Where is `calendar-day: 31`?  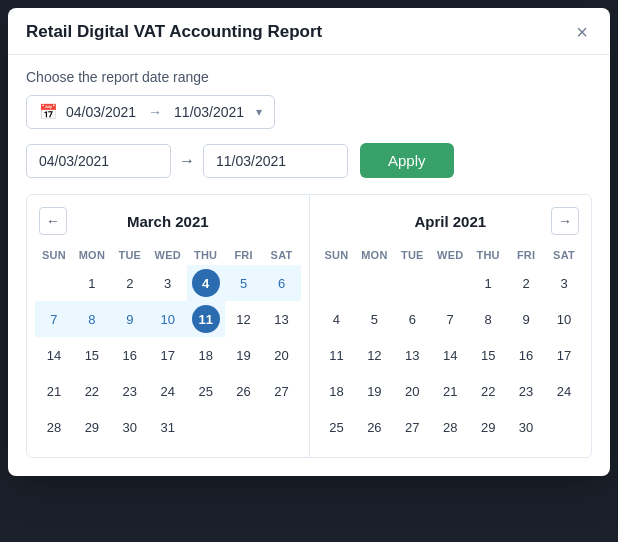
calendar-day: 31 is located at coordinates (168, 427).